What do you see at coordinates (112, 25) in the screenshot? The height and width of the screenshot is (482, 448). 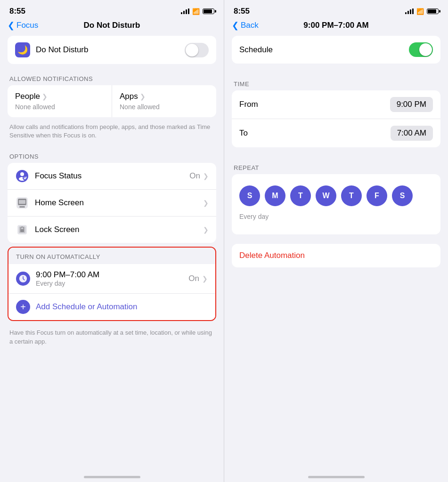 I see `page-title-left: Do Not Disturb` at bounding box center [112, 25].